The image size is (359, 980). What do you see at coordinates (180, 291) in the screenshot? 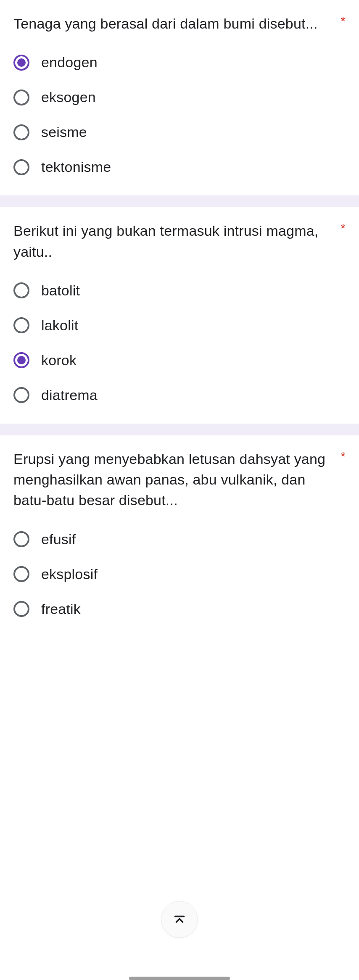
I see `option-batolit: batolit` at bounding box center [180, 291].